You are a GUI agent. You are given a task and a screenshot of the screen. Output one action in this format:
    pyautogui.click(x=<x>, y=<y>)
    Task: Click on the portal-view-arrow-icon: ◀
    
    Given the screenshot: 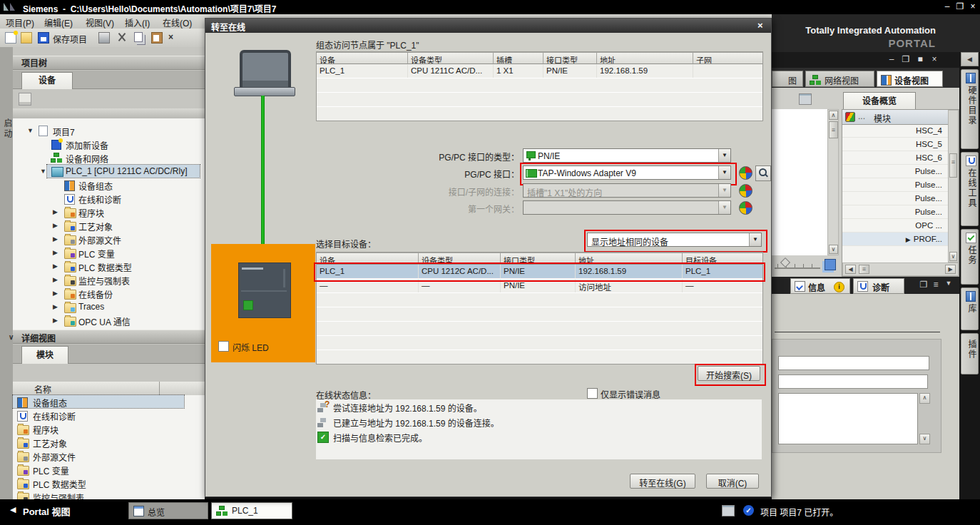 What is the action you would take?
    pyautogui.click(x=13, y=509)
    